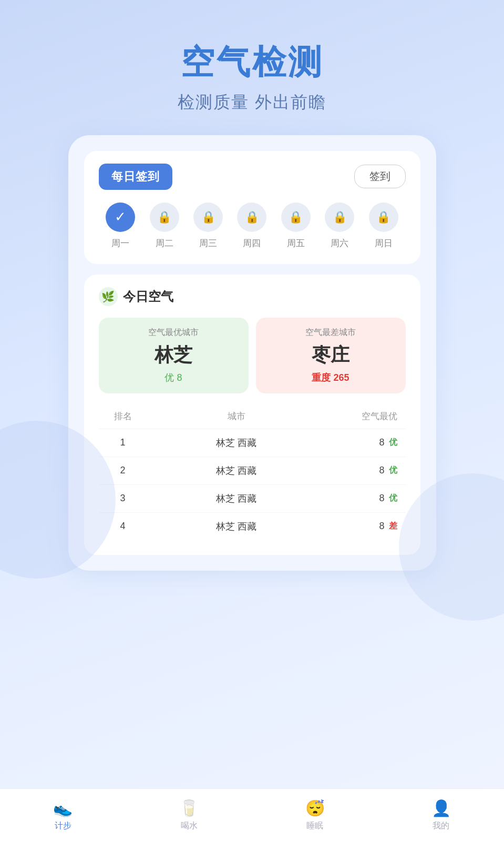  Describe the element at coordinates (164, 217) in the screenshot. I see `lock-icon-tue: 🔒` at that location.